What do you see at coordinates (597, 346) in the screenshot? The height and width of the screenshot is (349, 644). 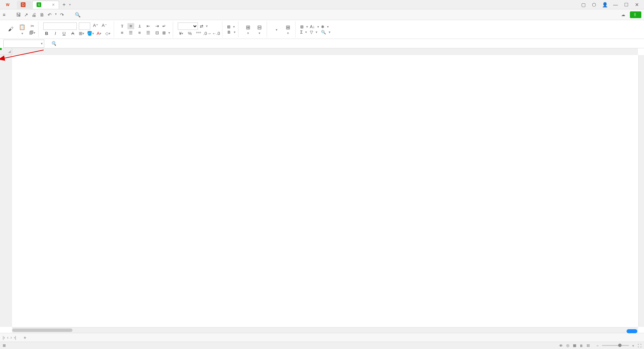 I see `zoom-out-icon: −` at bounding box center [597, 346].